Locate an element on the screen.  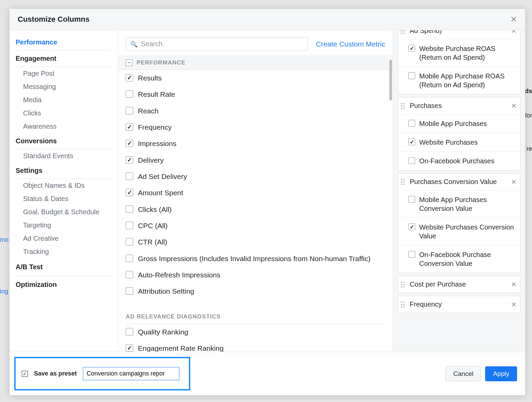
close-icon: ✕ is located at coordinates (514, 19).